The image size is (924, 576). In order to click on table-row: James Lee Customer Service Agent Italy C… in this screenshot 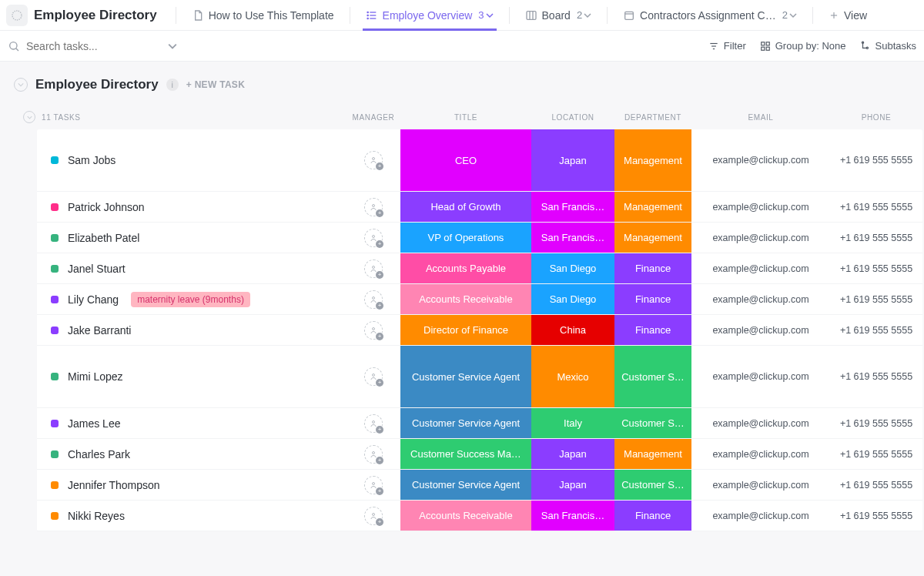, I will do `click(480, 424)`.